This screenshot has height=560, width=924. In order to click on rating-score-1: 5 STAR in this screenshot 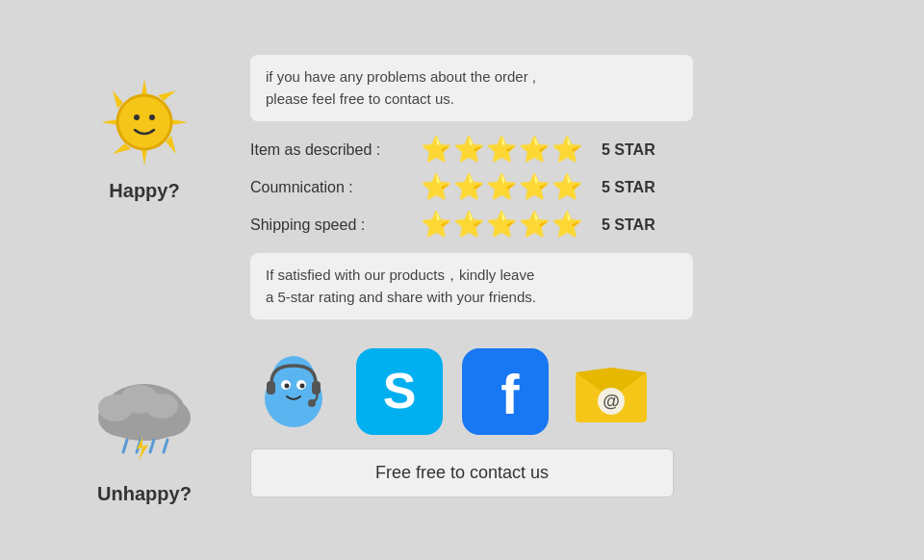, I will do `click(629, 150)`.